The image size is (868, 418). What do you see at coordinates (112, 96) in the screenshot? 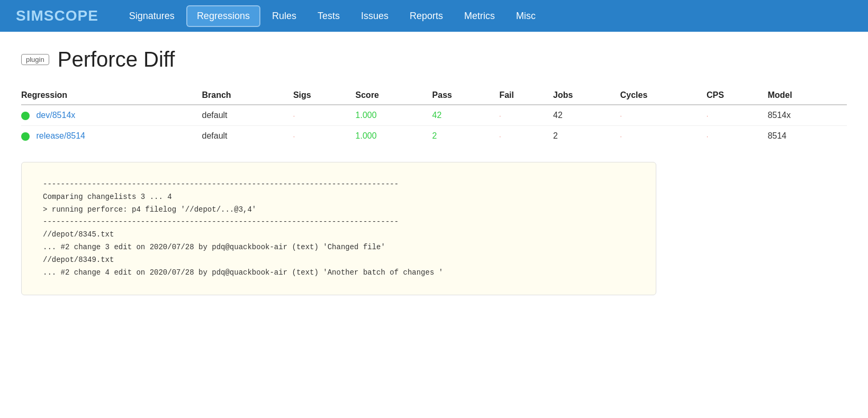
I see `col-regression: Regression` at bounding box center [112, 96].